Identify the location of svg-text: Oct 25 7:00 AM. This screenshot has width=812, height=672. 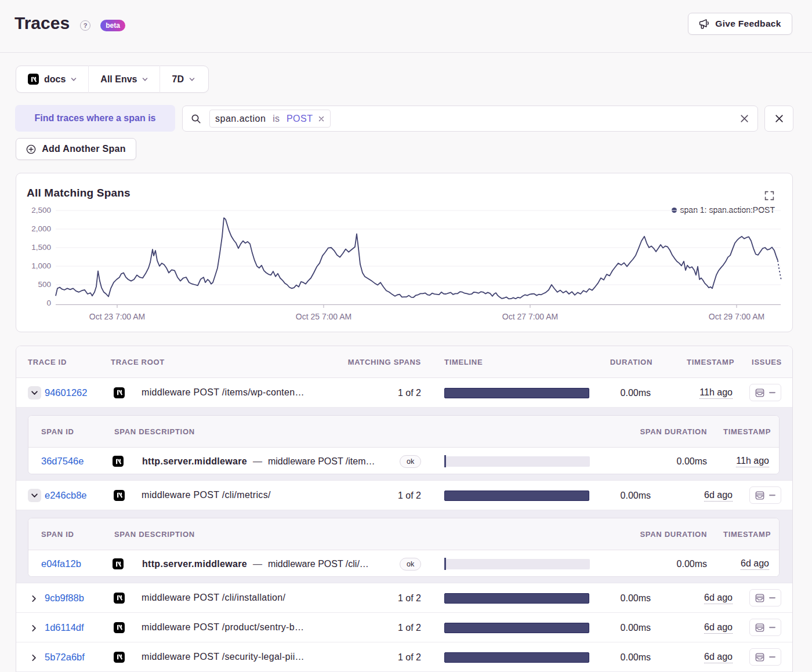
(324, 317).